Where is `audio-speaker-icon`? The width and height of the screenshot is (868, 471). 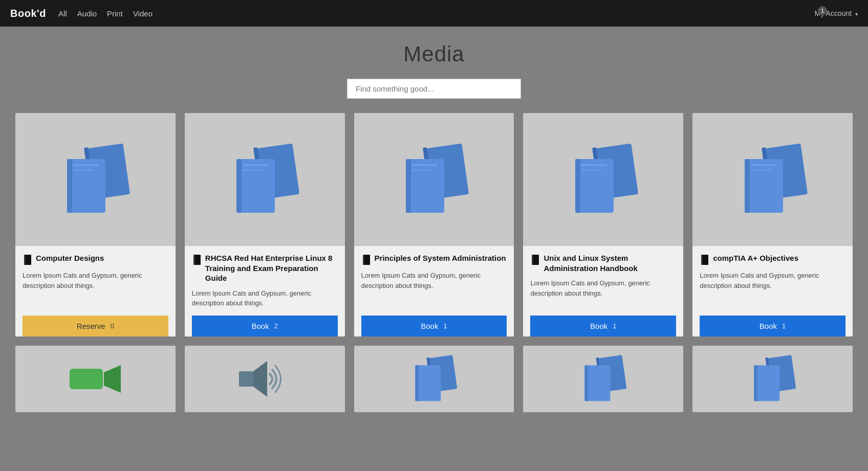
audio-speaker-icon is located at coordinates (265, 379).